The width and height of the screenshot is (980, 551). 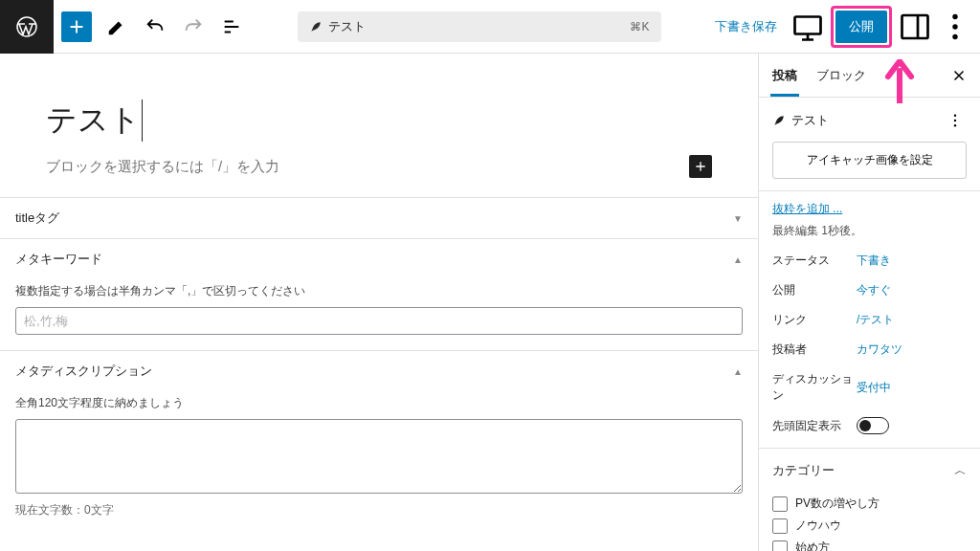 What do you see at coordinates (869, 543) in the screenshot?
I see `category-item: 始め方` at bounding box center [869, 543].